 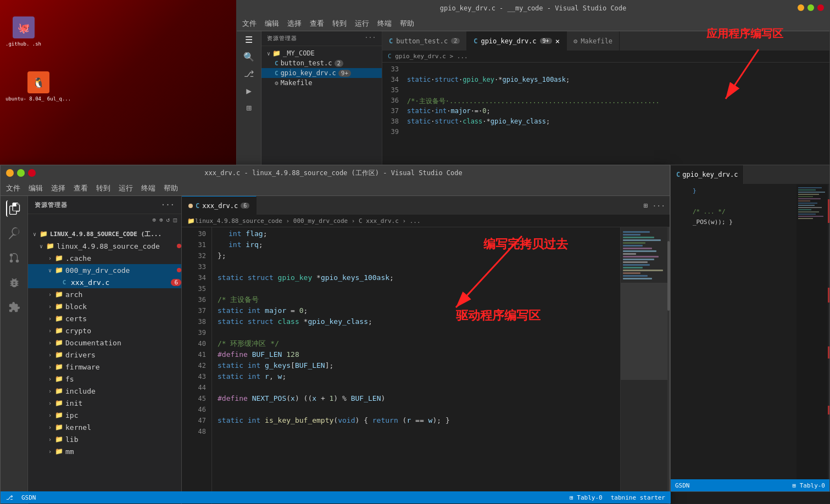 What do you see at coordinates (197, 366) in the screenshot?
I see `editor-line-numbers: 30 31 32 33 34 35 36 37 38 39 40 41 42 4…` at bounding box center [197, 366].